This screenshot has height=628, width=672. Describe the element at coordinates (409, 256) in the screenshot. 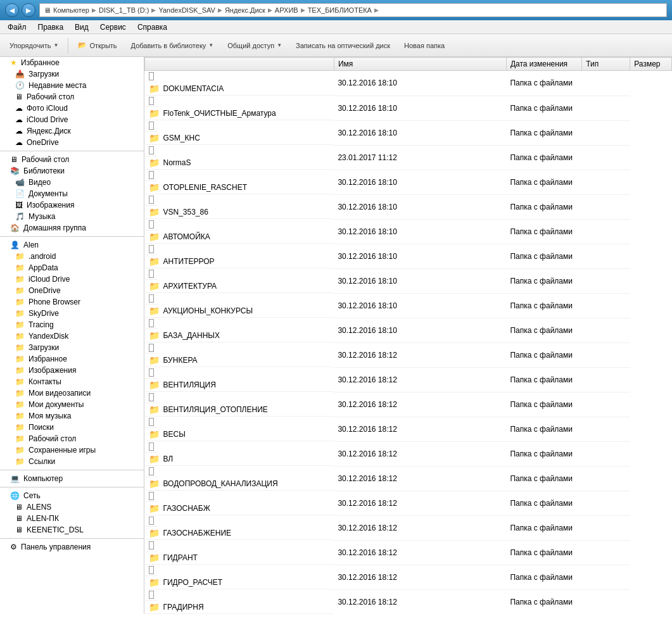

I see `table-row: 📁АНТИТЕРРОР30.12.2016 18:10Папка с файла…` at that location.